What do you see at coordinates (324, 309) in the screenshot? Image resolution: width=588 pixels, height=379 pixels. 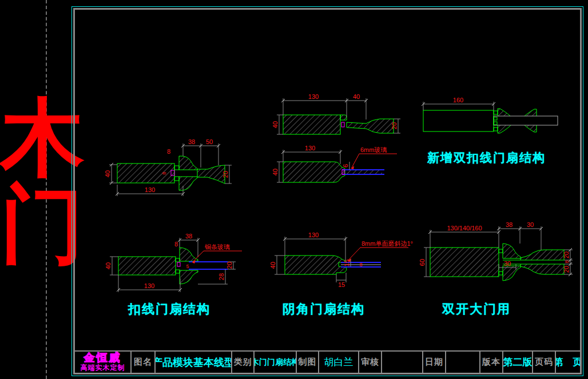 I see `caption-yinjiao: 阴角门扇结构` at bounding box center [324, 309].